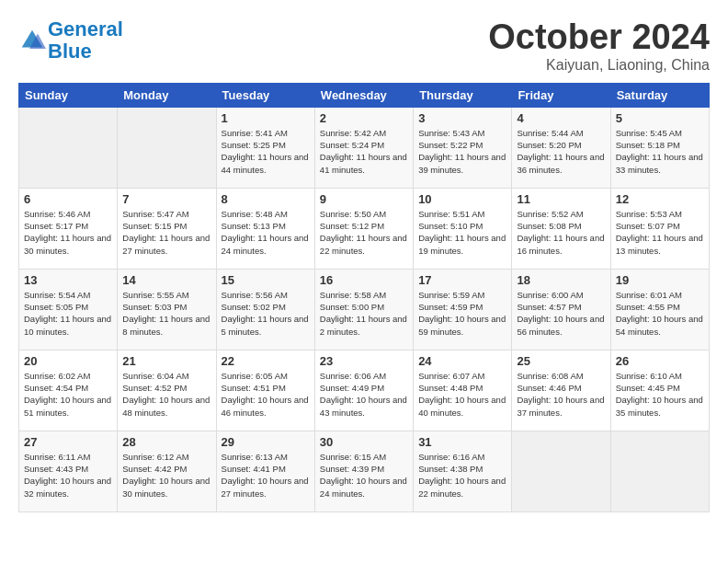 Image resolution: width=728 pixels, height=563 pixels. What do you see at coordinates (660, 309) in the screenshot?
I see `day-cell: 19Sunrise: 6:01 AM Sunset: 4:55 PM Dayli…` at bounding box center [660, 309].